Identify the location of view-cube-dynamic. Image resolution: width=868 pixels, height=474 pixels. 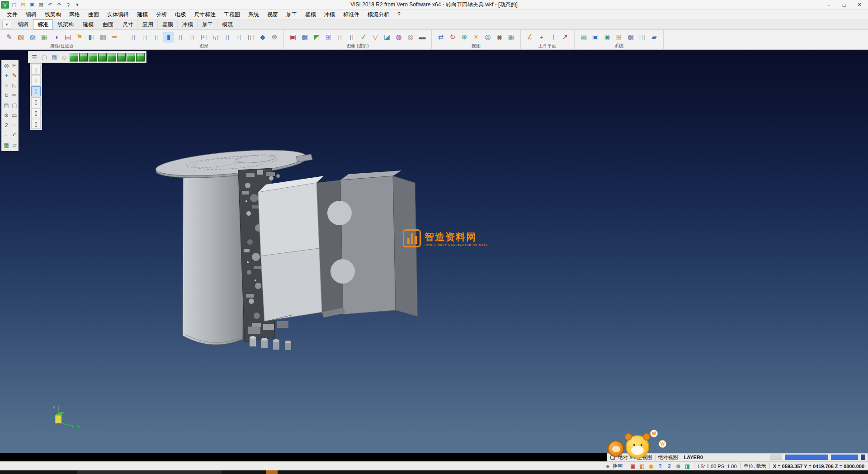
(140, 57).